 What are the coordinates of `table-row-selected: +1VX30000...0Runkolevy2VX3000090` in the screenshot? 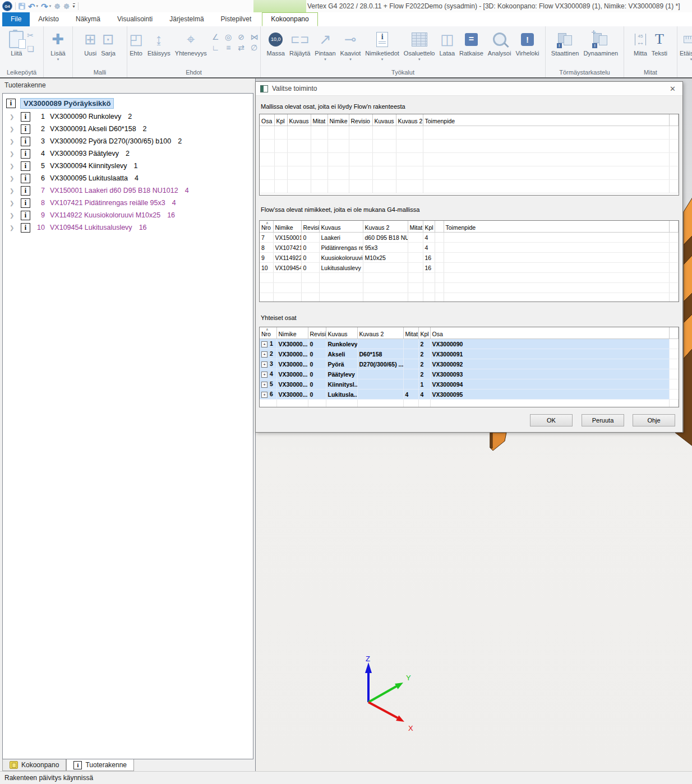 It's located at (469, 344).